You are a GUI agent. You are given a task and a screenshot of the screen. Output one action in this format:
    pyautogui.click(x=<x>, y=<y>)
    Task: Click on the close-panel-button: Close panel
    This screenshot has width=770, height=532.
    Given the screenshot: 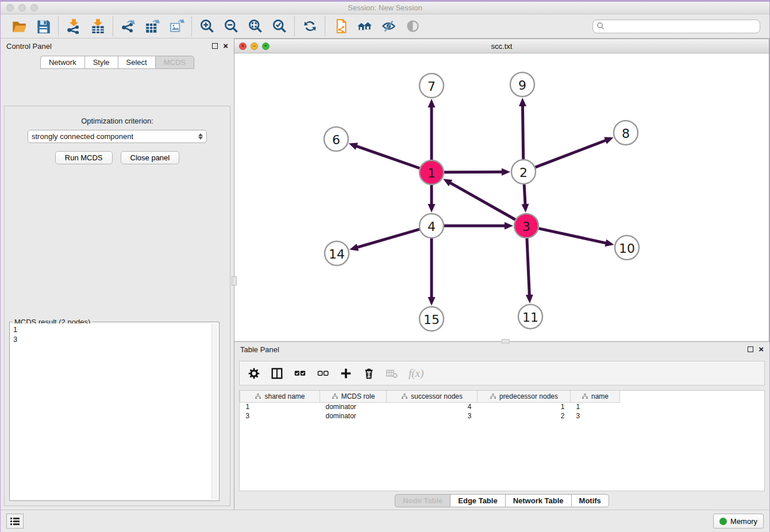 What is the action you would take?
    pyautogui.click(x=151, y=157)
    